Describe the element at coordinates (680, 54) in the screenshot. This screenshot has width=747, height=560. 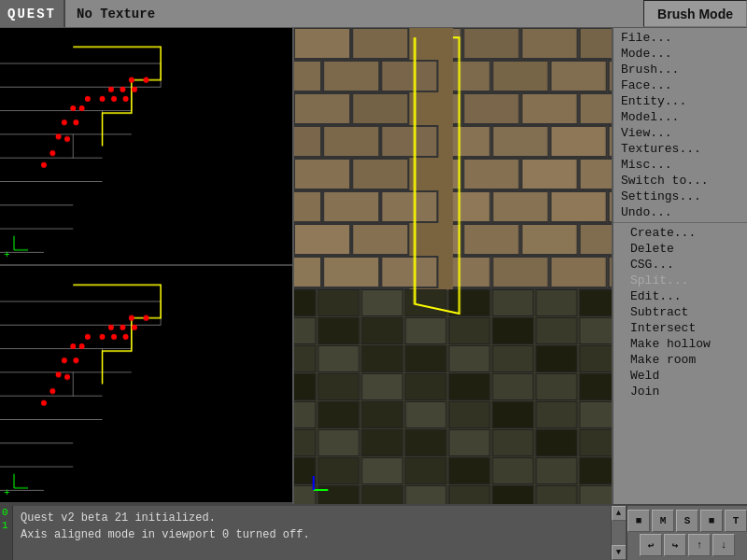
I see `menu-item-mode---: Mode...` at that location.